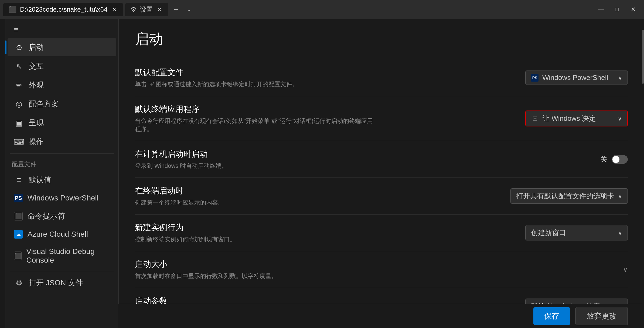  What do you see at coordinates (535, 78) in the screenshot?
I see `powershell-dropdown-icon: PS` at bounding box center [535, 78].